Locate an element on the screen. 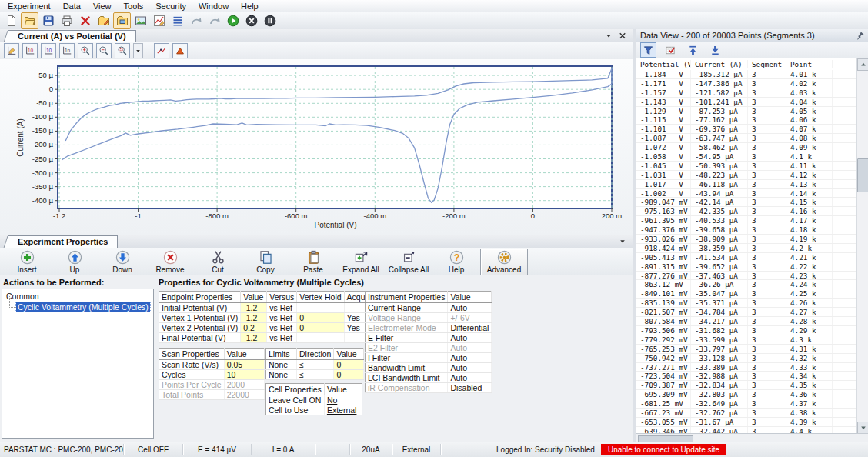 This screenshot has width=868, height=457. table-row: -891.315 mV-39.652 µA34.22 k is located at coordinates (746, 267).